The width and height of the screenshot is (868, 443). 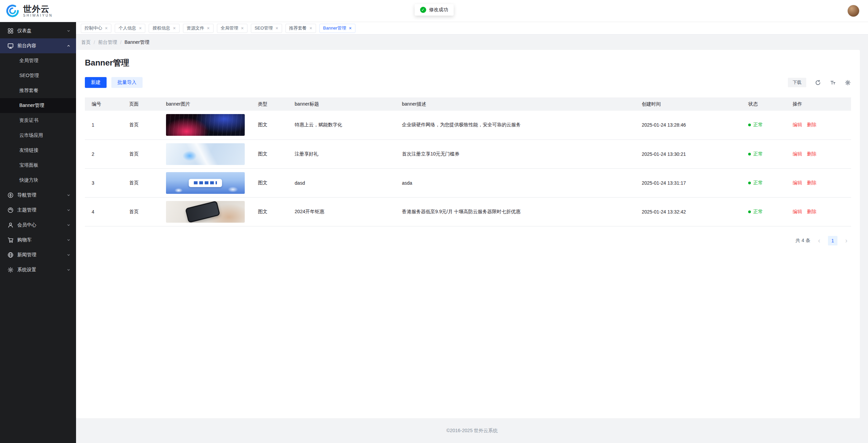 I want to click on breadcrumb-frontend-manage: 前台管理, so click(x=108, y=42).